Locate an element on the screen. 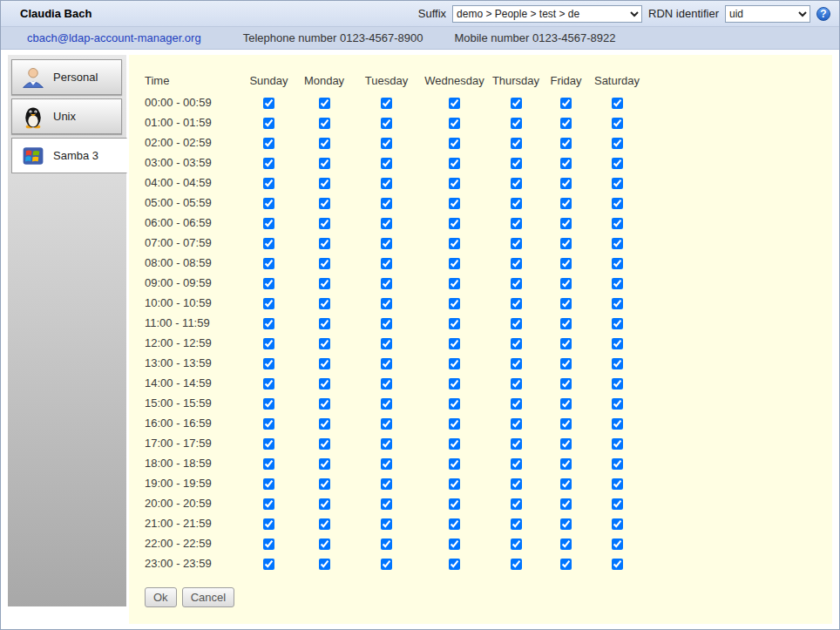 The image size is (840, 630). help-icon: ? is located at coordinates (823, 14).